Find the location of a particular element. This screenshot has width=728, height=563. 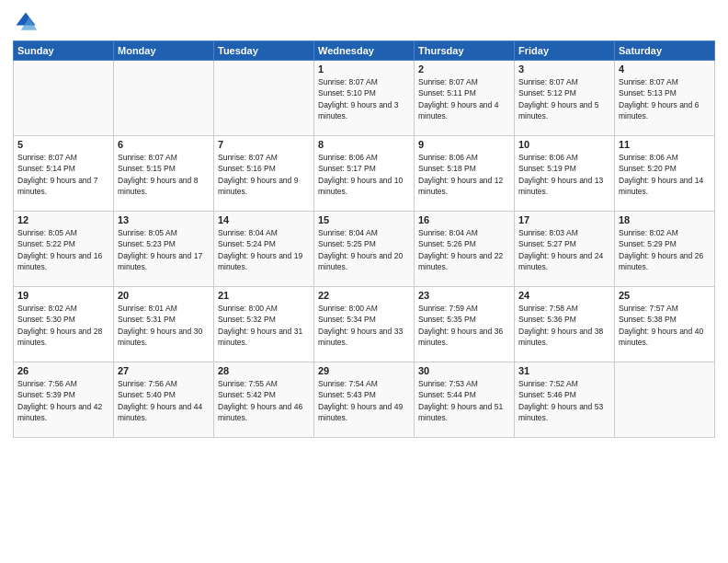

weekday-row: SundayMondayTuesdayWednesdayThursdayFrid… is located at coordinates (364, 52).